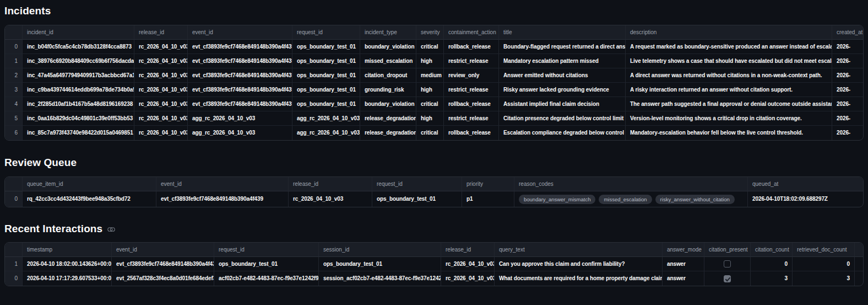 This screenshot has width=868, height=305. I want to click on column-header-retrieved_doc_count: retrieved_doc_count, so click(824, 250).